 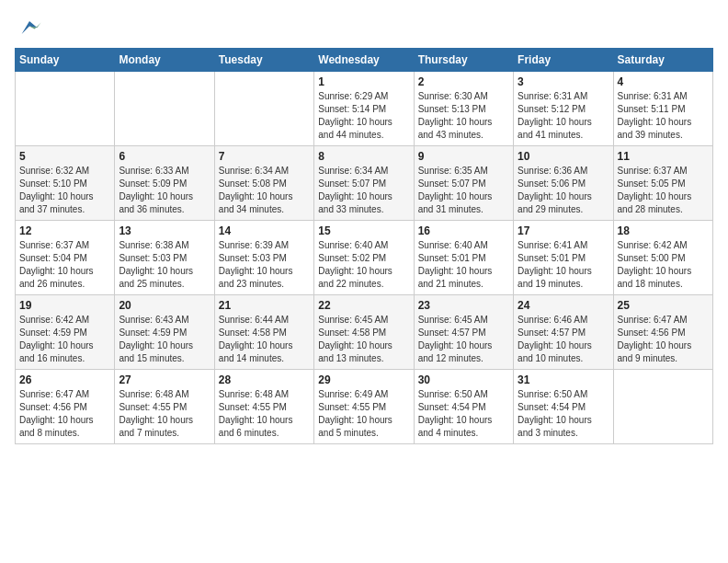 What do you see at coordinates (664, 265) in the screenshot?
I see `day-info: Sunrise: 6:42 AM Sunset: 5:00 PM Dayligh…` at bounding box center [664, 265].